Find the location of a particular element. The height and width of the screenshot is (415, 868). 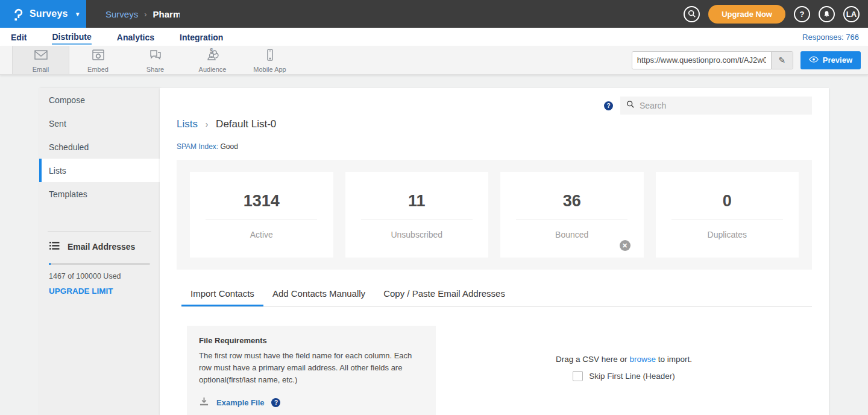

contact-import-tabs: Import Contacts Add Contacts Manually Co… is located at coordinates (497, 298).